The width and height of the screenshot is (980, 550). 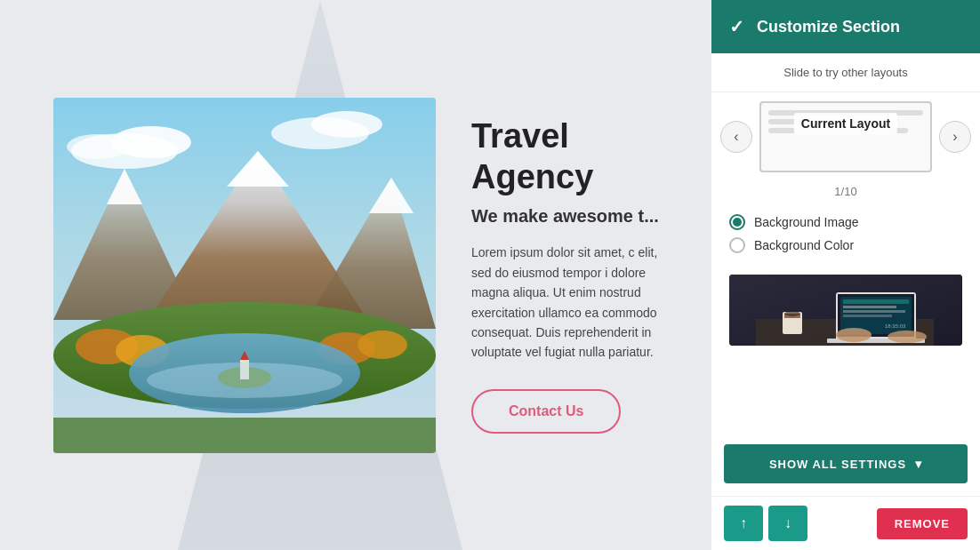 I want to click on bg-image-option: Background Image, so click(x=846, y=222).